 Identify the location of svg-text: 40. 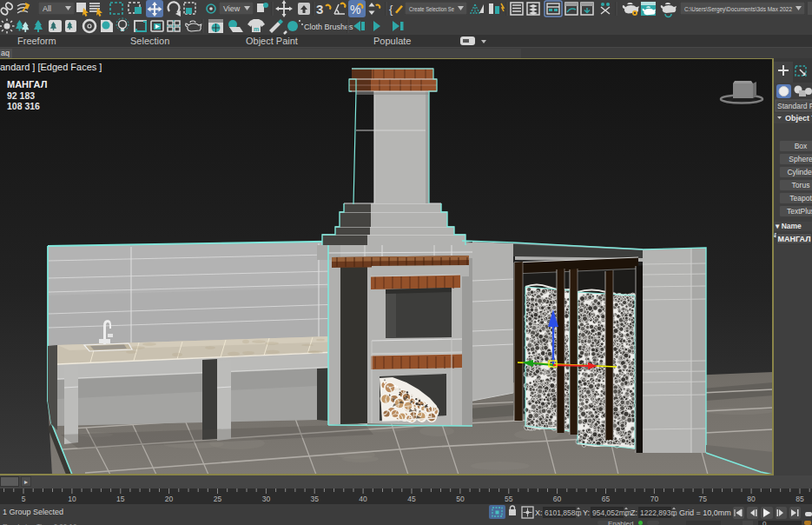
(363, 499).